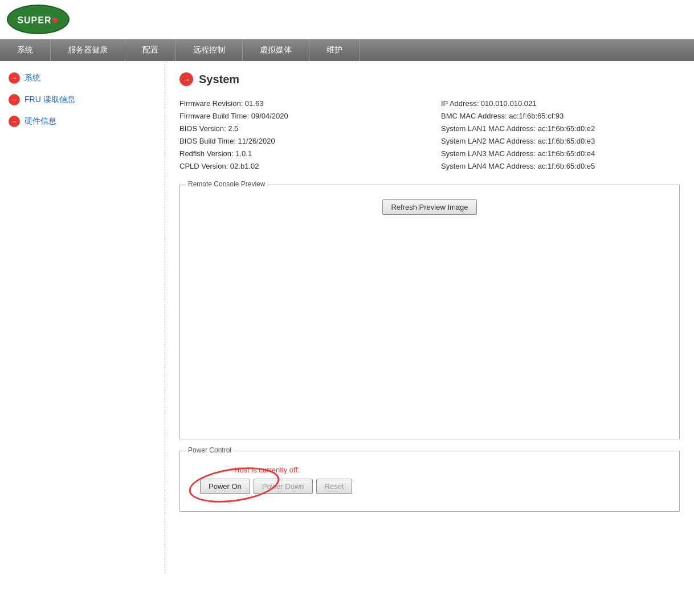 This screenshot has height=616, width=694. Describe the element at coordinates (82, 121) in the screenshot. I see `sidebar-item-hardware: 硬件信息` at that location.